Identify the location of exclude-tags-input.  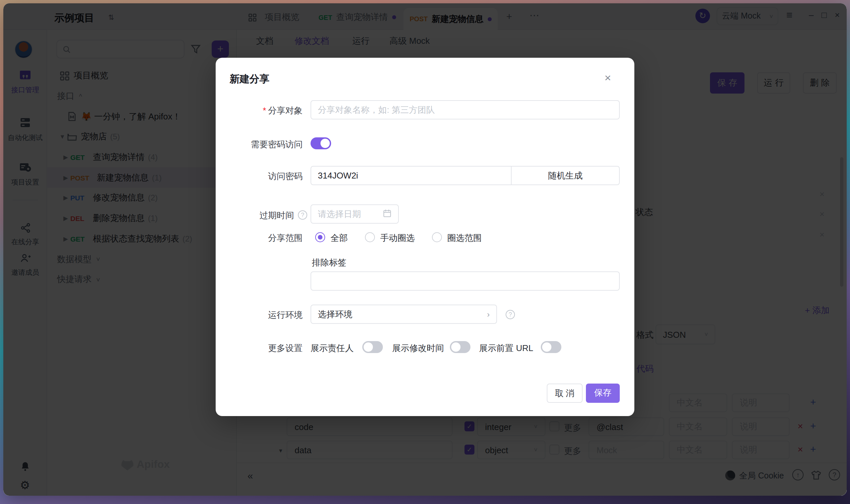
(465, 281).